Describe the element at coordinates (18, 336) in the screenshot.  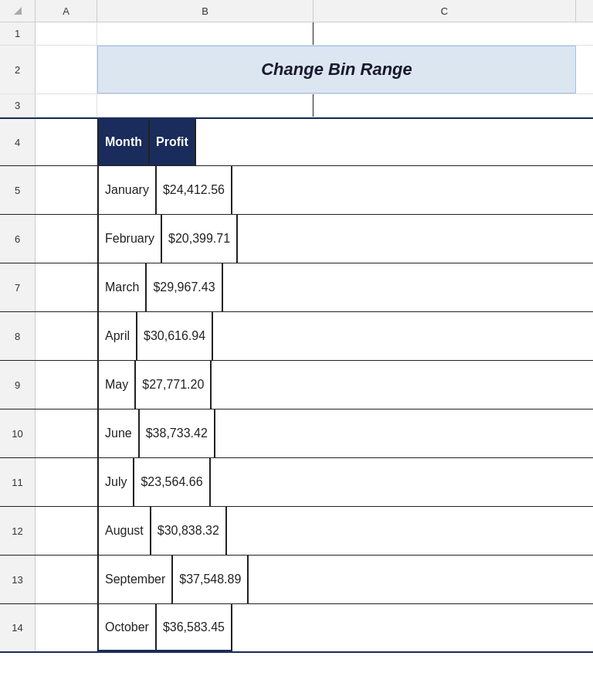
I see `row-num-8: 8` at that location.